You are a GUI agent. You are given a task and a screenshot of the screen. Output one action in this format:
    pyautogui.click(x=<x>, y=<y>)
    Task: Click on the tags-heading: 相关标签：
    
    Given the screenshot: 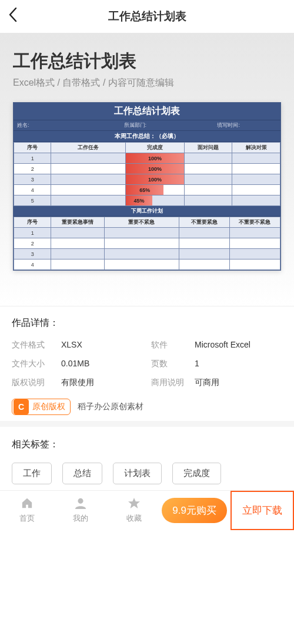 What is the action you would take?
    pyautogui.click(x=147, y=445)
    